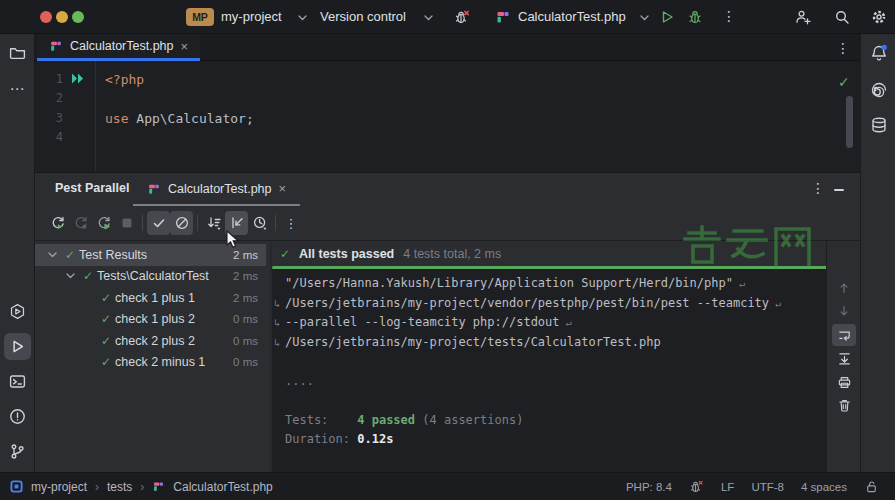 Image resolution: width=895 pixels, height=500 pixels. Describe the element at coordinates (556, 325) in the screenshot. I see `console-line: ↳--parallel --log-teamcity php://stdout↵` at that location.